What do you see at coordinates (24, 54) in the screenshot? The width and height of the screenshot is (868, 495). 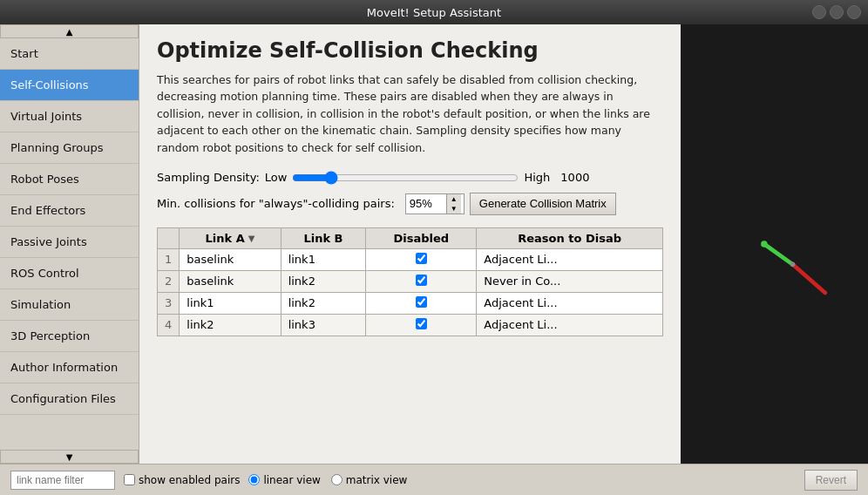 I see `sidebar-item-label: Start` at bounding box center [24, 54].